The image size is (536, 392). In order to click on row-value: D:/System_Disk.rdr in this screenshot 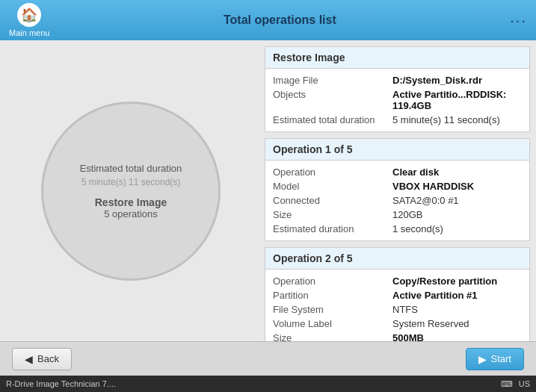, I will do `click(437, 81)`.